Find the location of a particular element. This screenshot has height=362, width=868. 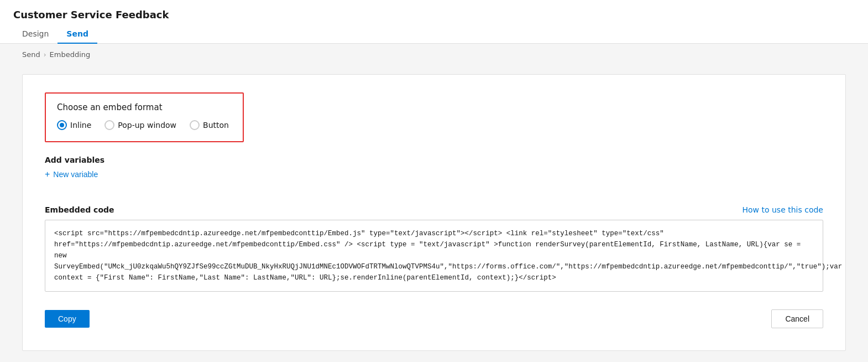

radio-popup: Pop-up window is located at coordinates (140, 125).